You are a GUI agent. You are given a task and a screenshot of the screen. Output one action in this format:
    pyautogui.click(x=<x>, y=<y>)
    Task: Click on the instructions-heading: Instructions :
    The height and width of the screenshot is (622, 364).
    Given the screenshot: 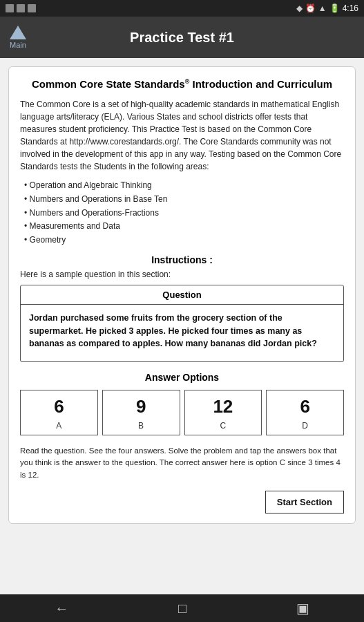 What is the action you would take?
    pyautogui.click(x=182, y=260)
    